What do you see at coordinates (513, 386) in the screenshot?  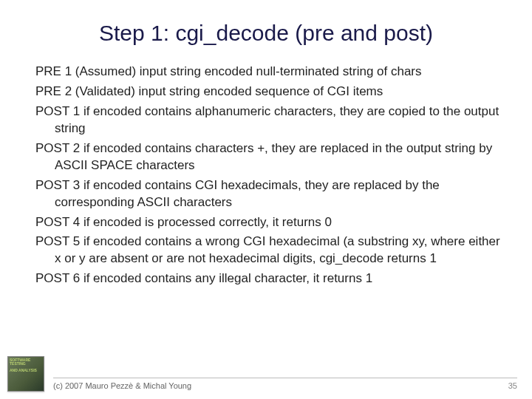 I see `page-number: 35` at bounding box center [513, 386].